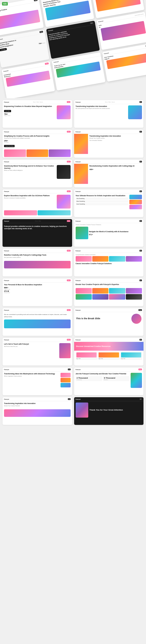 This screenshot has width=146, height=644. What do you see at coordinates (135, 112) in the screenshot?
I see `slide-02-img` at bounding box center [135, 112].